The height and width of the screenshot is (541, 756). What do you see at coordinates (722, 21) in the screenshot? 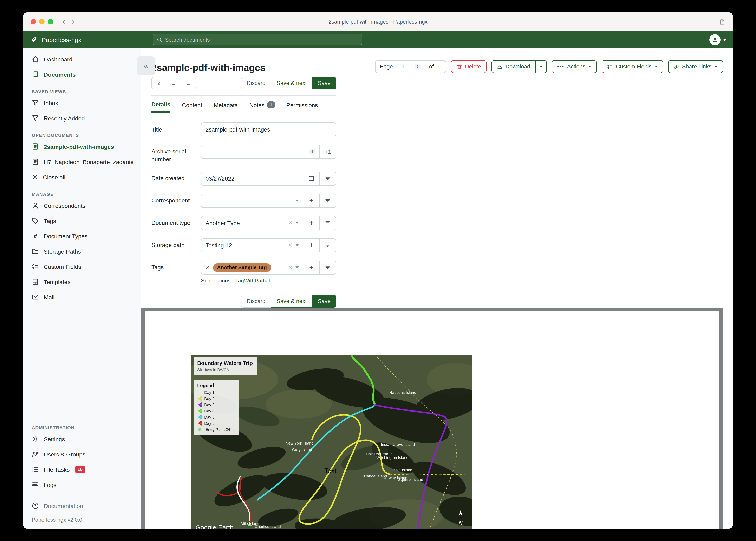
I see `share-icon` at bounding box center [722, 21].